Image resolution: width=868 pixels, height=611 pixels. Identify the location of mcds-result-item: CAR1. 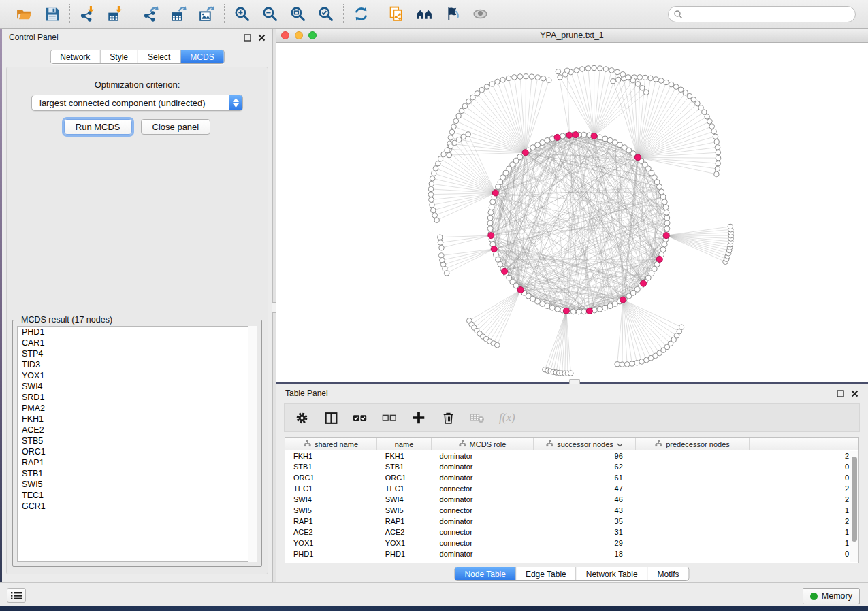
(138, 343).